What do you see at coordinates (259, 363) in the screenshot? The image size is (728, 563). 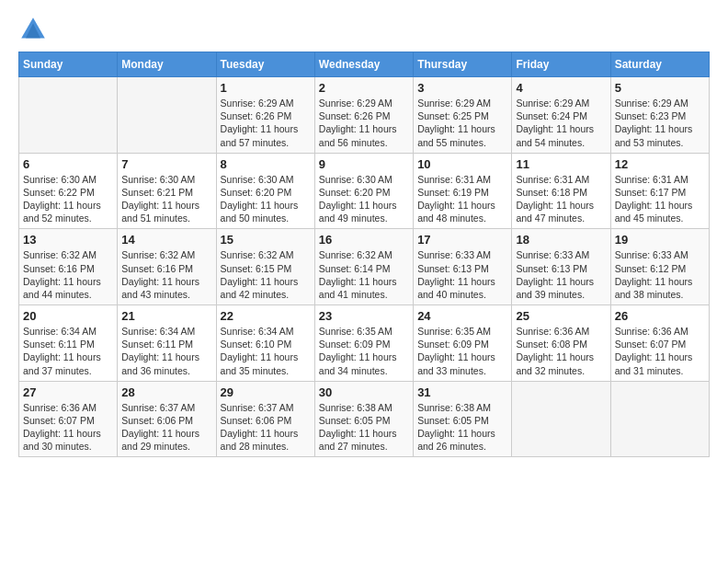 I see `daylight-text: Daylight: 11 hours and 35 minutes.` at bounding box center [259, 363].